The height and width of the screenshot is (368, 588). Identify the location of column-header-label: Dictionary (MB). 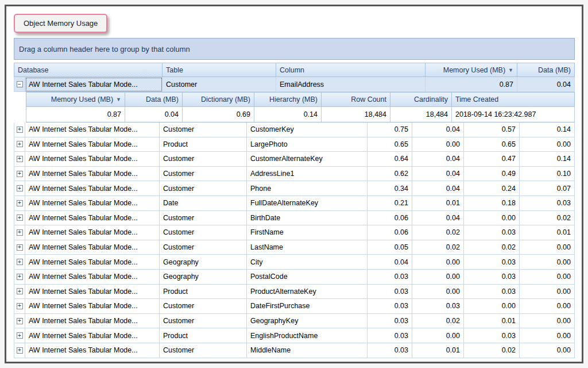
(226, 99).